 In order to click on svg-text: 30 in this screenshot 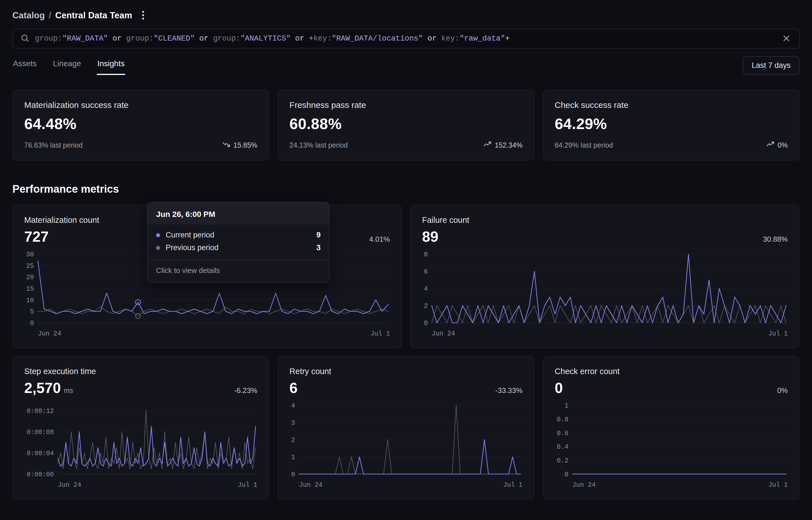, I will do `click(30, 255)`.